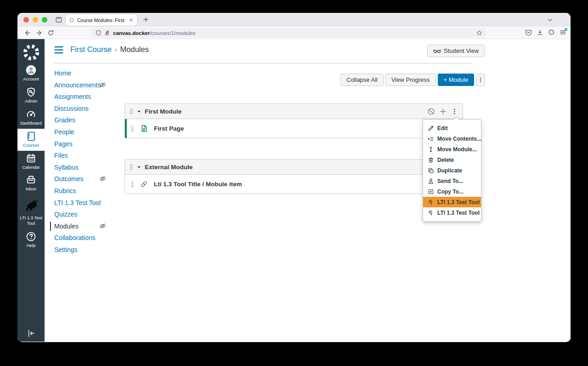  I want to click on traffic-lights, so click(35, 20).